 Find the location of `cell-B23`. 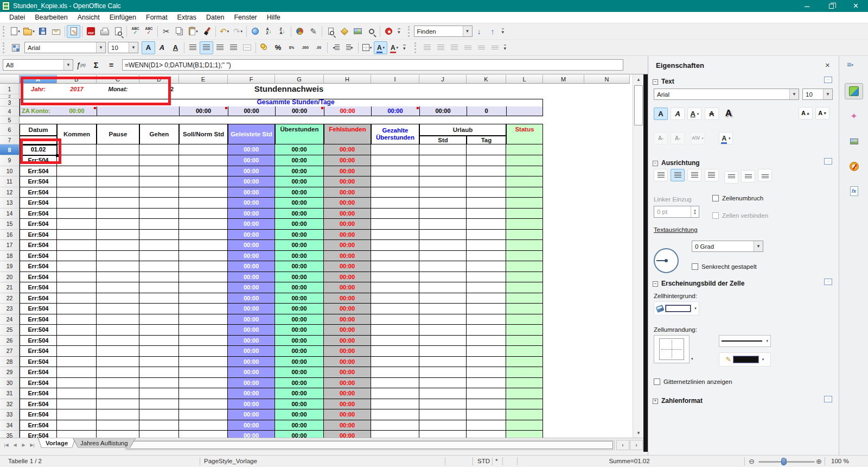

cell-B23 is located at coordinates (77, 309).